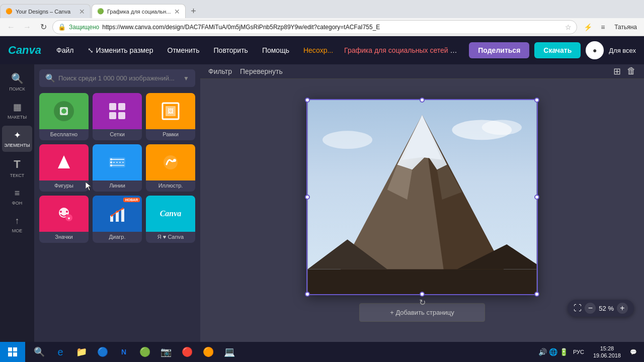 The height and width of the screenshot is (362, 644). What do you see at coordinates (307, 197) in the screenshot?
I see `handle-mid-left` at bounding box center [307, 197].